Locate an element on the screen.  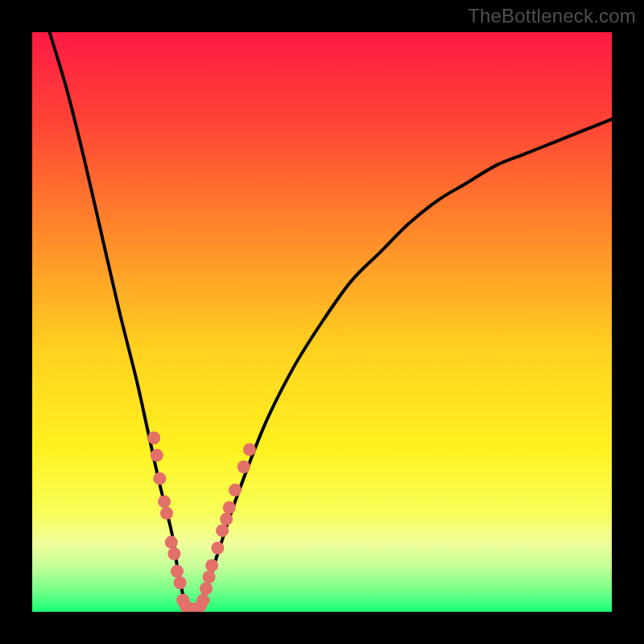
sample-points is located at coordinates (201, 522).